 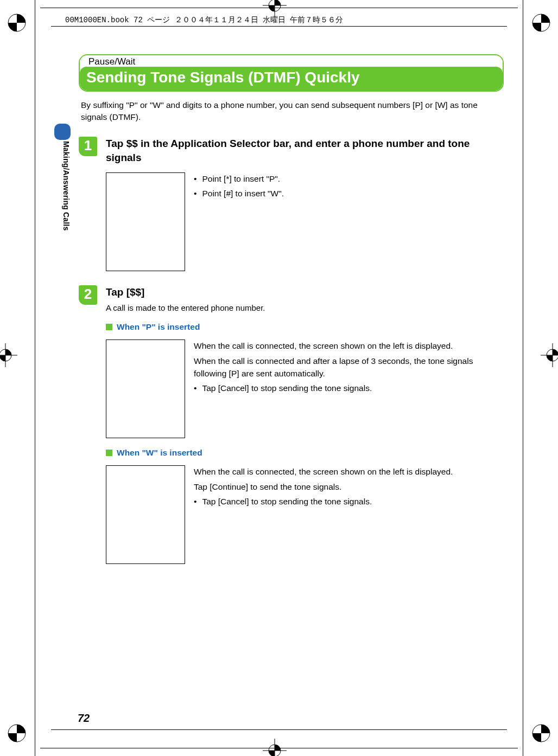 I want to click on bullet-text: Point [*] to insert "P"., so click(x=241, y=179).